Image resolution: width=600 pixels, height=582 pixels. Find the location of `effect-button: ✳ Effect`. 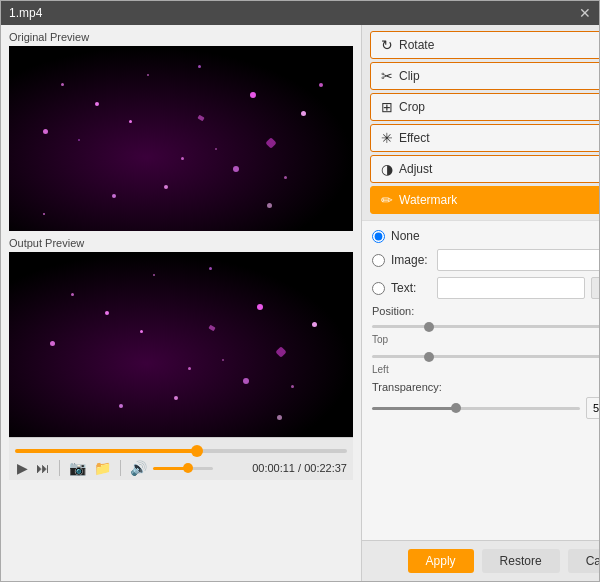

effect-button: ✳ Effect is located at coordinates (484, 138).